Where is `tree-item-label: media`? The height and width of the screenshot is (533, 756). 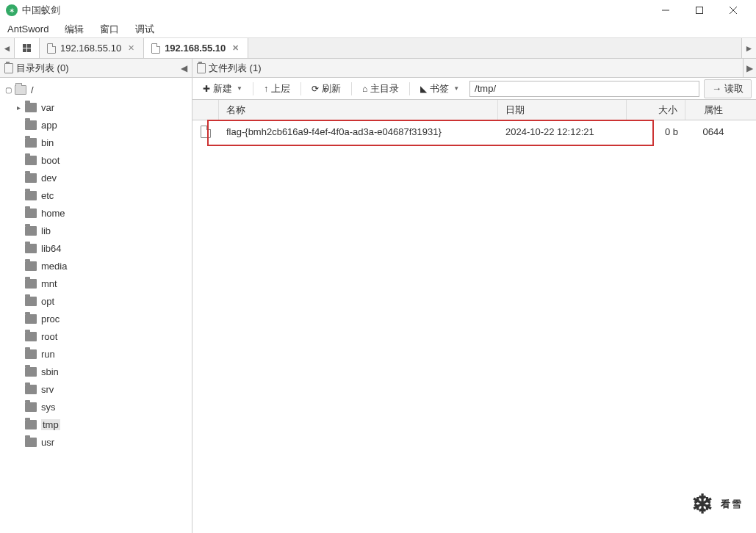 tree-item-label: media is located at coordinates (54, 266).